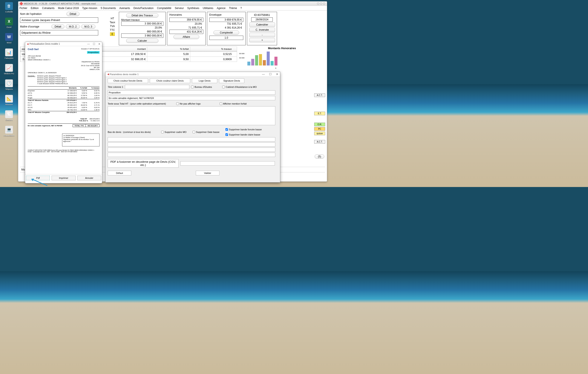  What do you see at coordinates (262, 30) in the screenshot?
I see `cinversee-button: C. Inversée` at bounding box center [262, 30].